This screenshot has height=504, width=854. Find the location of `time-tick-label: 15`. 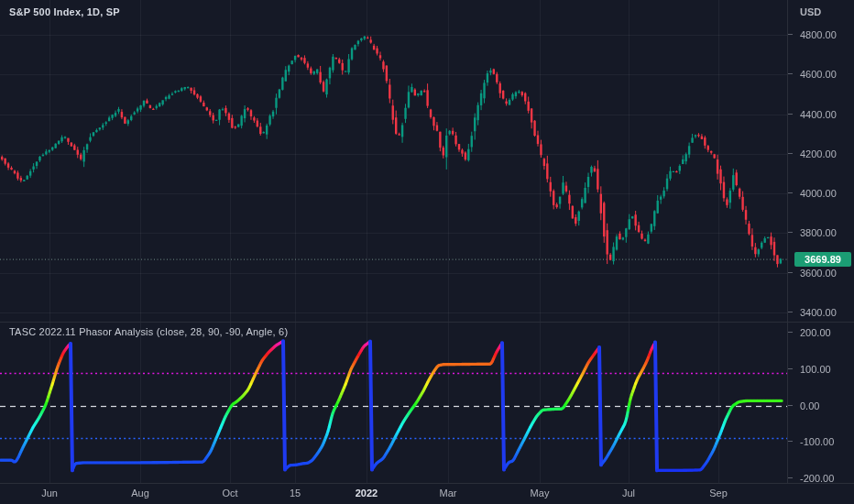

time-tick-label: 15 is located at coordinates (295, 493).